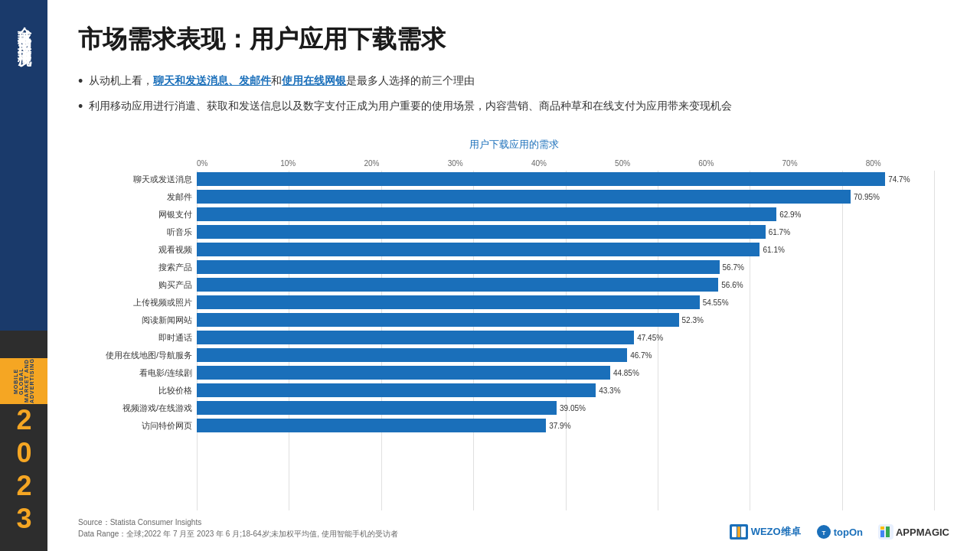 The width and height of the screenshot is (980, 551). I want to click on bar-row: 观看视频61.1%, so click(565, 249).